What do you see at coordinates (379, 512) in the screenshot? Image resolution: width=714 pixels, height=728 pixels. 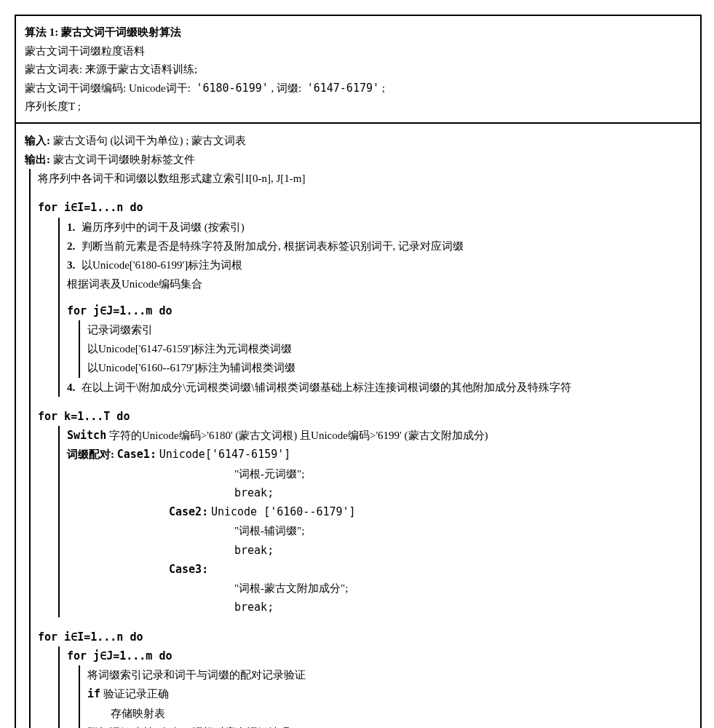 I see `case2-row: Case2: Unicode ['6160--6179']` at bounding box center [379, 512].